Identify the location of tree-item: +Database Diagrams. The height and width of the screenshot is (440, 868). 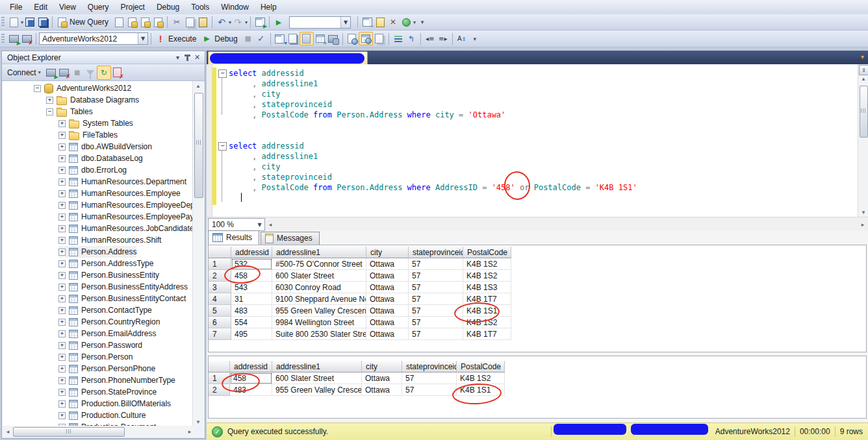
(92, 100).